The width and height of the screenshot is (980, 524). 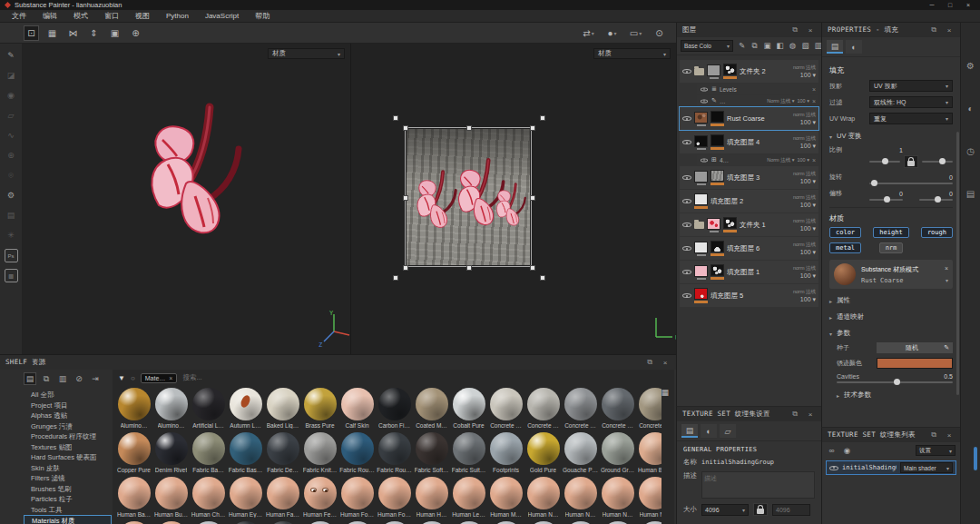 What do you see at coordinates (936, 200) in the screenshot?
I see `offset-y-slider` at bounding box center [936, 200].